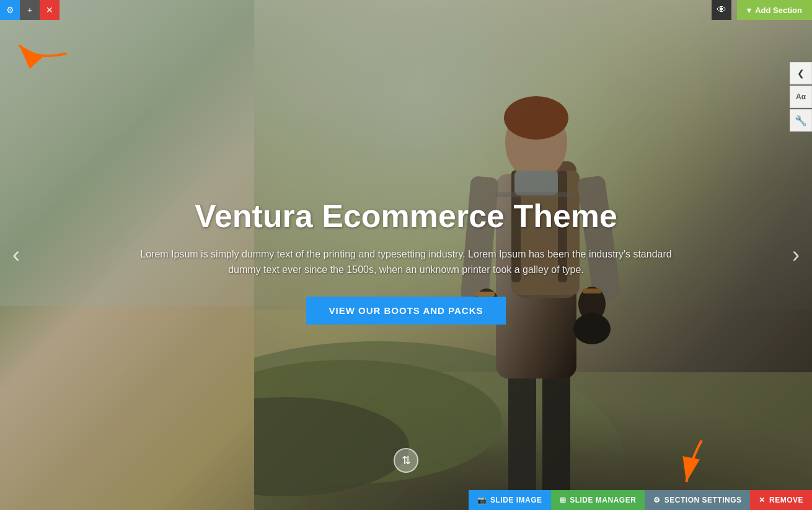 This screenshot has width=812, height=510. I want to click on slider-prev-button: ‹, so click(16, 255).